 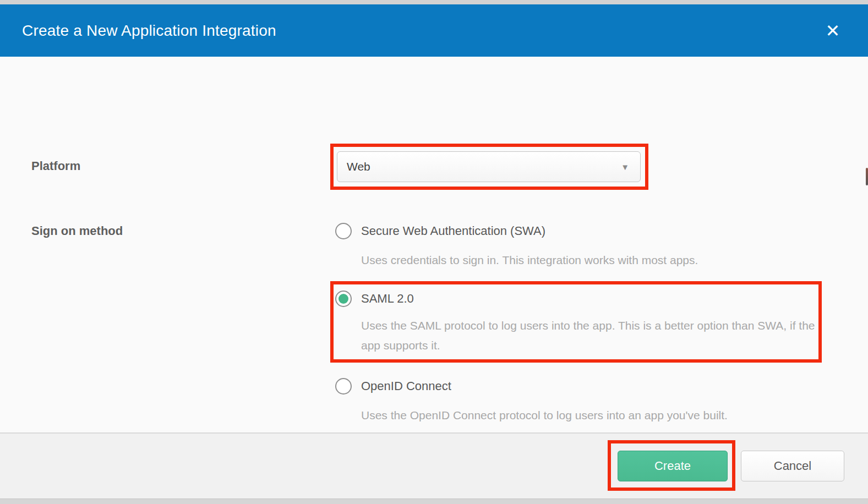 What do you see at coordinates (867, 177) in the screenshot?
I see `scrollbar-thumb` at bounding box center [867, 177].